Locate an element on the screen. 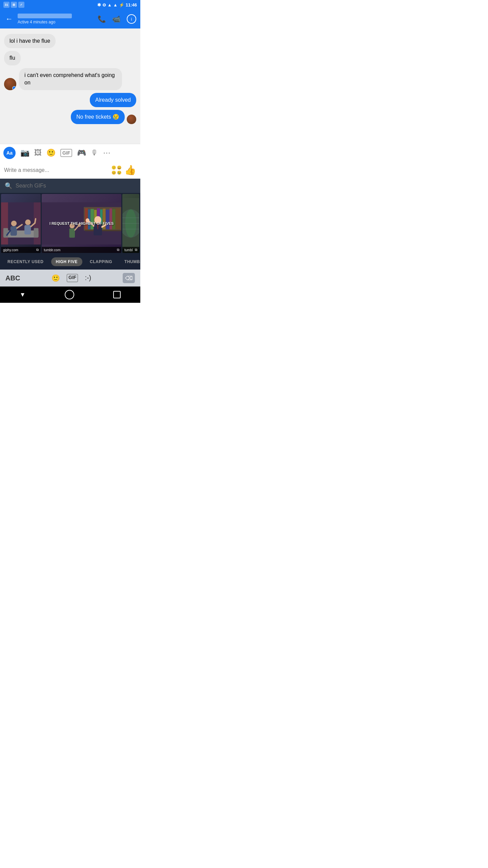  cellular-icon: ▲ is located at coordinates (115, 5).